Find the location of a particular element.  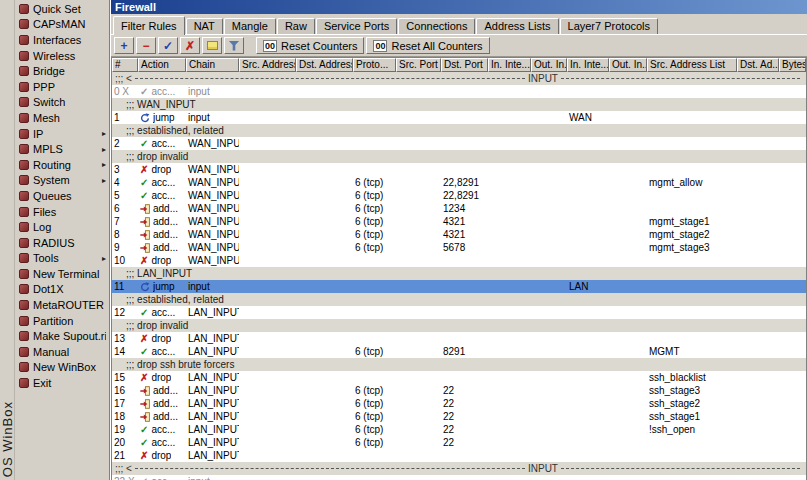

reset-all-counters-button: 00 Reset All Counters is located at coordinates (428, 46).